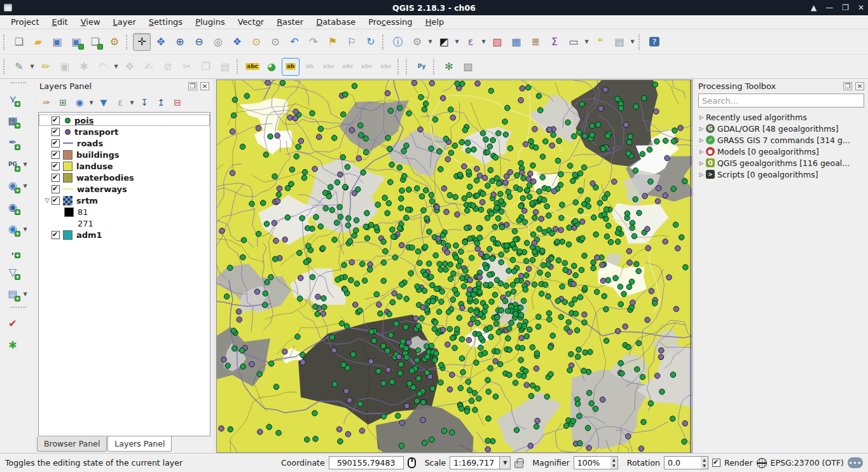 This screenshot has height=472, width=868. Describe the element at coordinates (291, 67) in the screenshot. I see `pin-labels-button: ab` at that location.